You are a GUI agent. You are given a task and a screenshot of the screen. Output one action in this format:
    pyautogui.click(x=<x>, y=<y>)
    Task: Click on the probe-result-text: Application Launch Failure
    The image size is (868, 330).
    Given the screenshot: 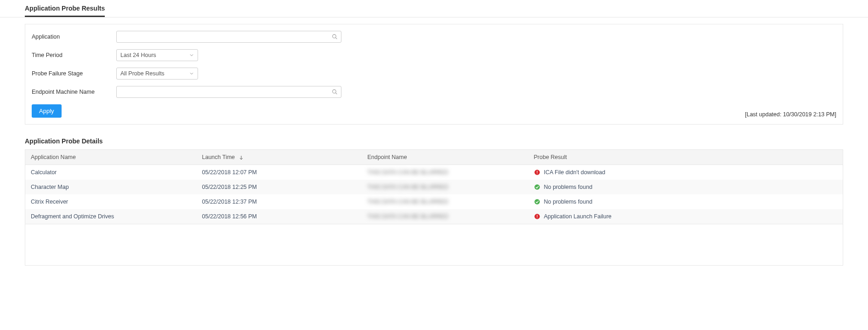 What is the action you would take?
    pyautogui.click(x=578, y=216)
    